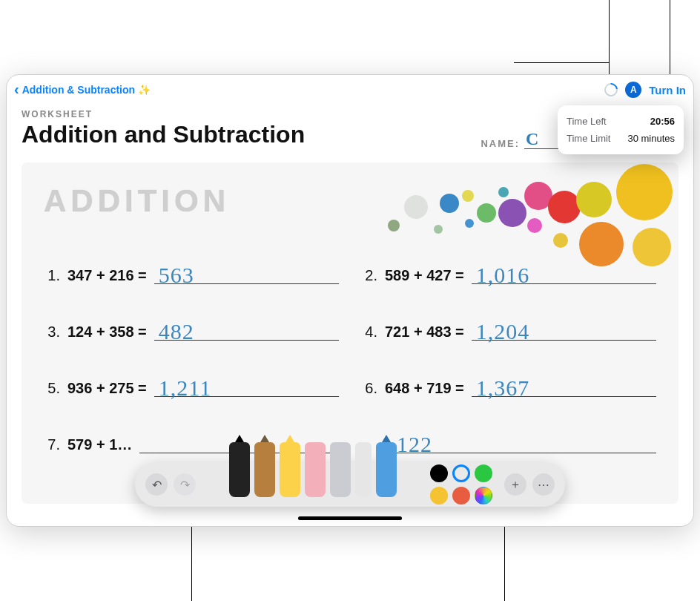 The height and width of the screenshot is (601, 700). Describe the element at coordinates (527, 214) in the screenshot. I see `decorative-dots` at that location.